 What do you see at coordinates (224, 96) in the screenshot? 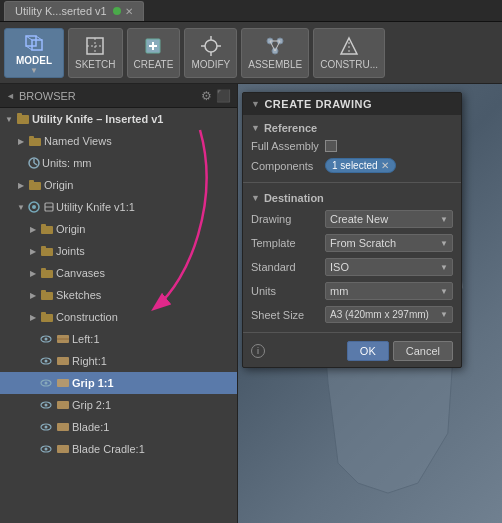
I see `browser-expand-icon: ⬛` at bounding box center [224, 96].